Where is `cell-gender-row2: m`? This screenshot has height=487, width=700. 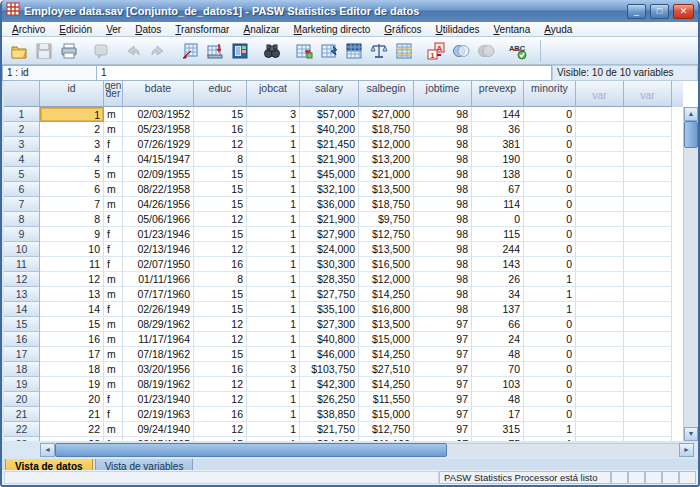
cell-gender-row2: m is located at coordinates (114, 130).